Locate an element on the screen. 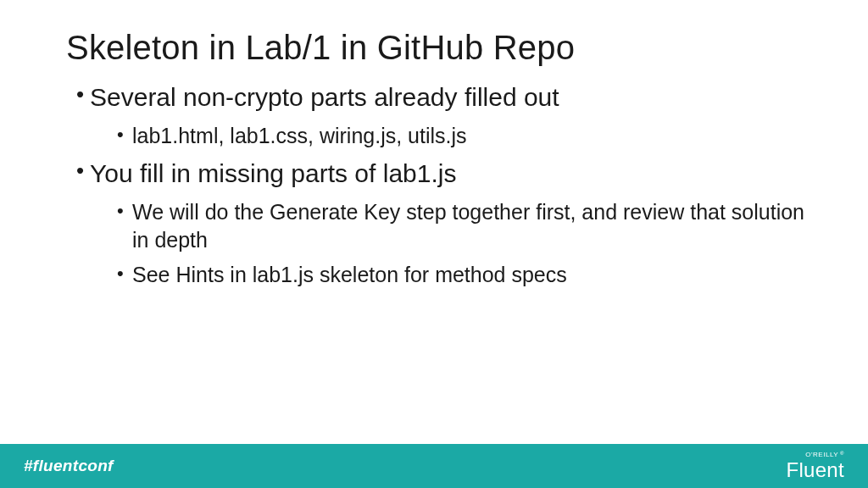 Image resolution: width=868 pixels, height=488 pixels. bullet-text: You fill in missing parts of lab1.js is located at coordinates (273, 173).